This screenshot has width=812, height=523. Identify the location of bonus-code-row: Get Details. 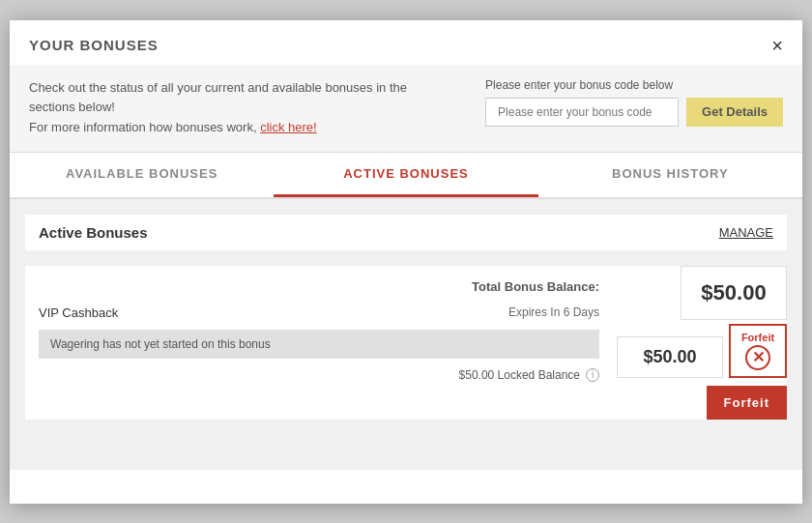
(634, 112).